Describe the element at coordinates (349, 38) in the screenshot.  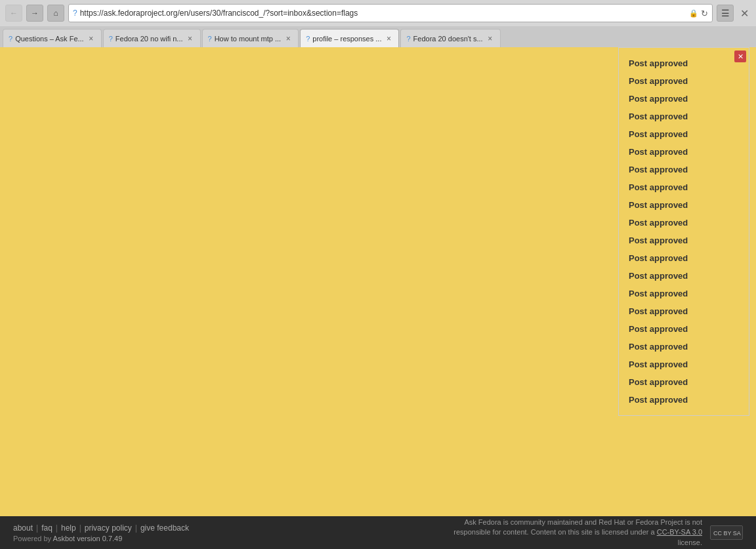
I see `tab-tab4: ?profile – responses ...×` at that location.